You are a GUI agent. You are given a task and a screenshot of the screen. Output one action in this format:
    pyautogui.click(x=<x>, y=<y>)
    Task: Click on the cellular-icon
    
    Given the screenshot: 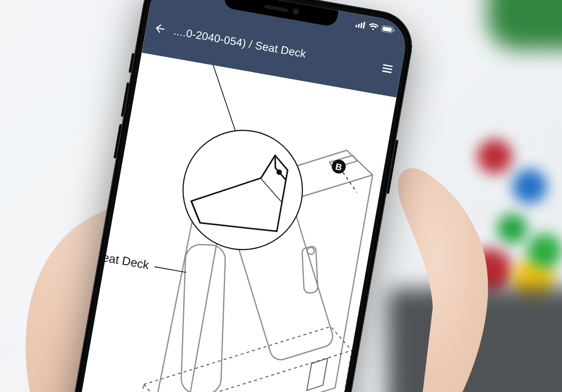 What is the action you would take?
    pyautogui.click(x=361, y=26)
    